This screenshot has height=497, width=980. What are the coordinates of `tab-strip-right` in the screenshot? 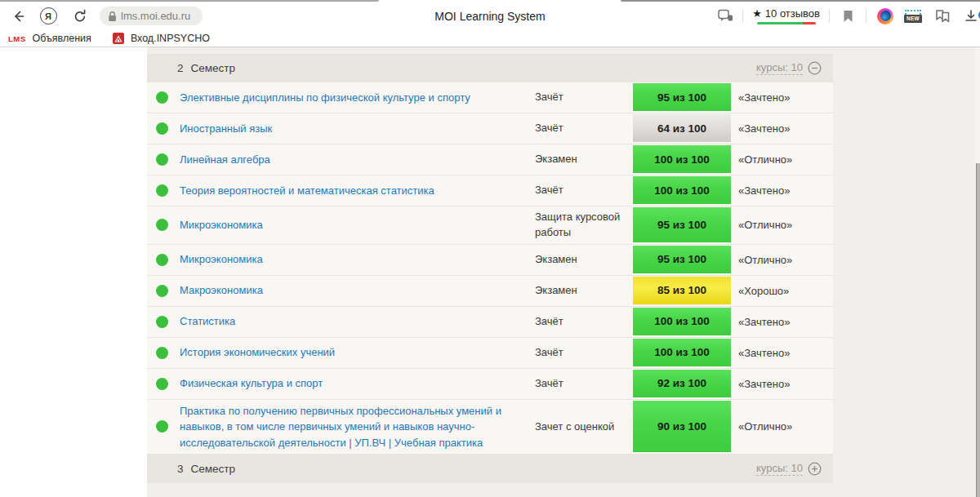 It's located at (800, 1).